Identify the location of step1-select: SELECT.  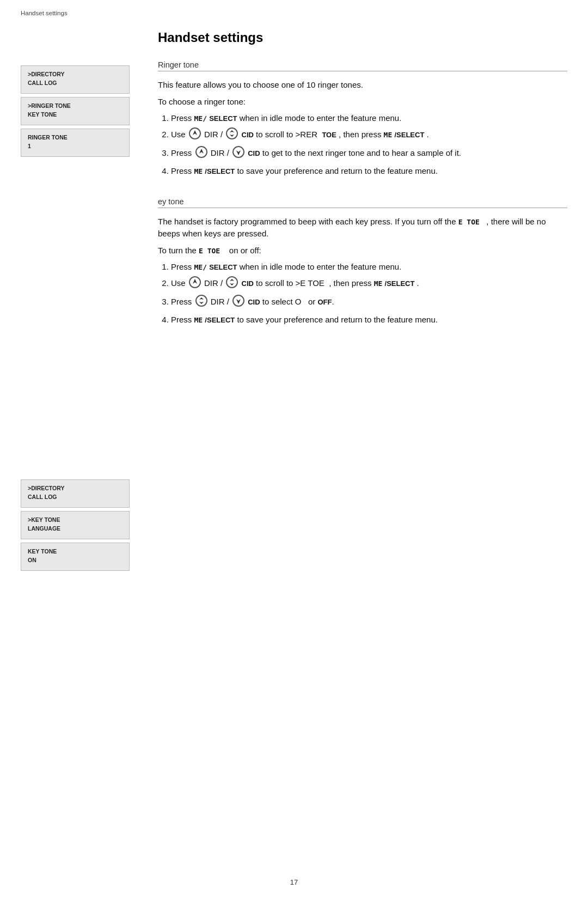
(223, 119).